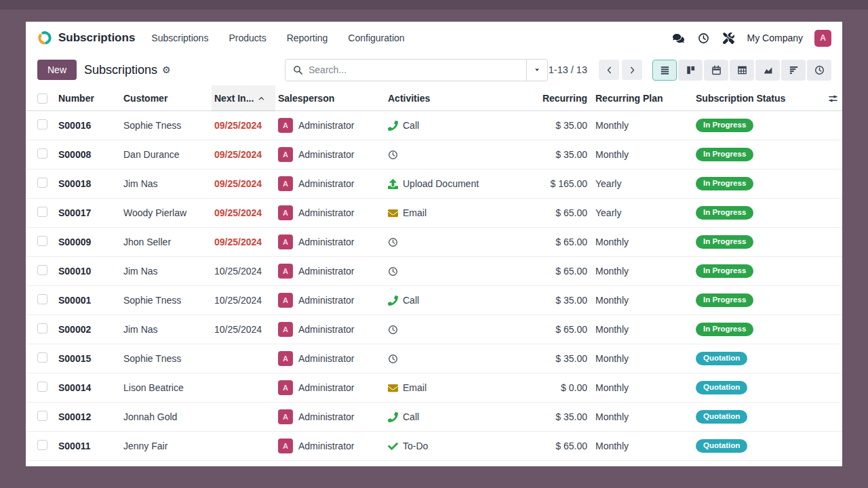 Image resolution: width=868 pixels, height=488 pixels. What do you see at coordinates (243, 242) in the screenshot?
I see `cell-next-invoice: 09/25/2024` at bounding box center [243, 242].